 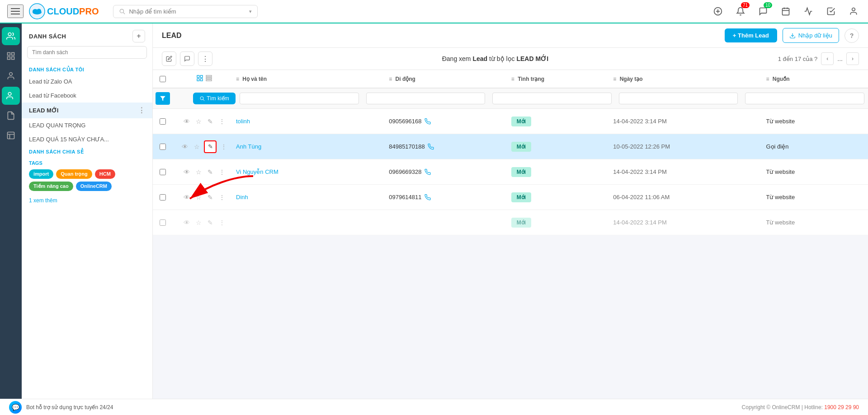 What do you see at coordinates (169, 59) in the screenshot?
I see `edit-toolbar-button` at bounding box center [169, 59].